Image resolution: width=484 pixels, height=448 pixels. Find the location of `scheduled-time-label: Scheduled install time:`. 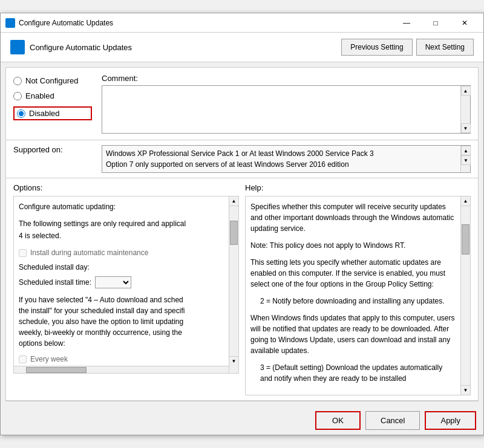

scheduled-time-label: Scheduled install time: is located at coordinates (55, 282).